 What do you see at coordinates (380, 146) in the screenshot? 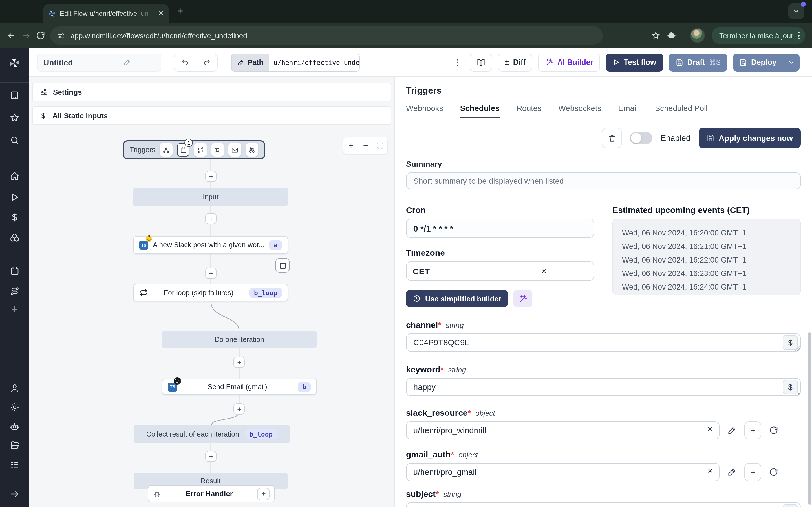
I see `fit-view-icon` at bounding box center [380, 146].